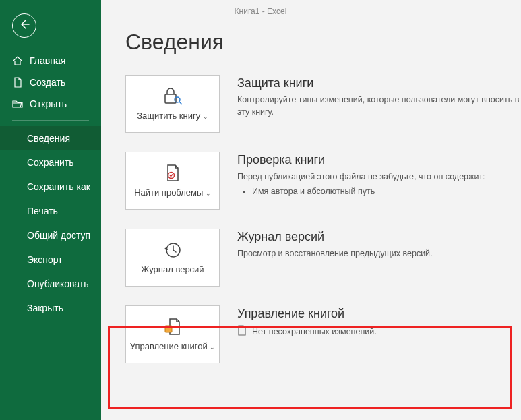 The image size is (521, 420). Describe the element at coordinates (51, 104) in the screenshot. I see `nav-open: Открыть` at that location.